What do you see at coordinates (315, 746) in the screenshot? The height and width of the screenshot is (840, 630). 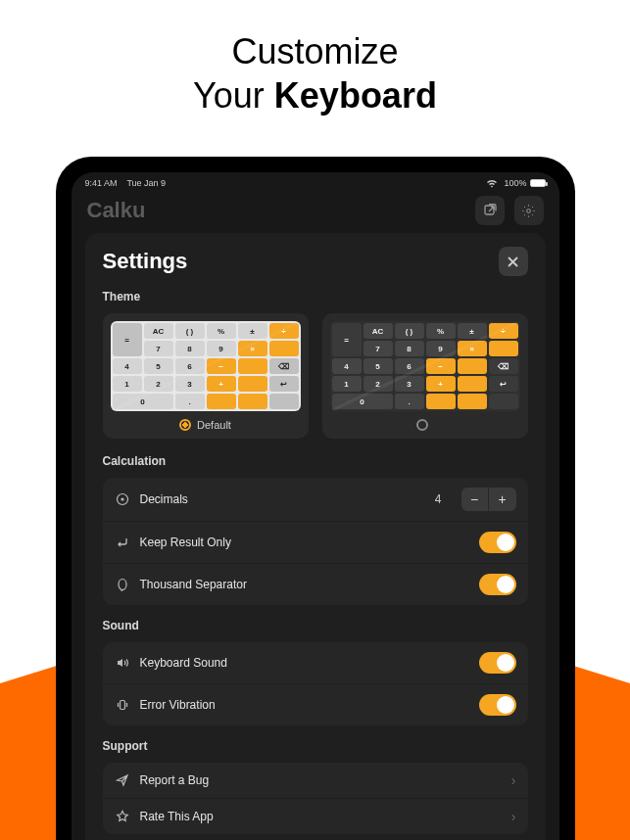 I see `section-support: Support` at bounding box center [315, 746].